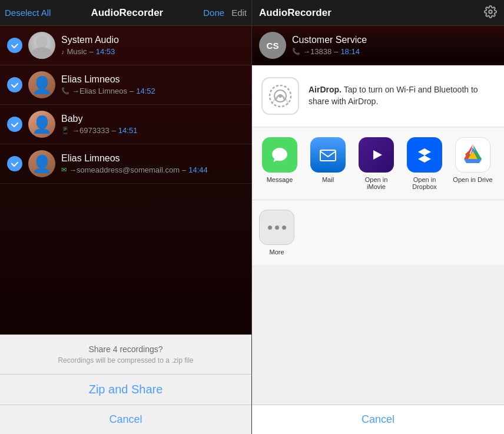 The width and height of the screenshot is (504, 434). Describe the element at coordinates (328, 180) in the screenshot. I see `mail-app-label: Mail` at that location.